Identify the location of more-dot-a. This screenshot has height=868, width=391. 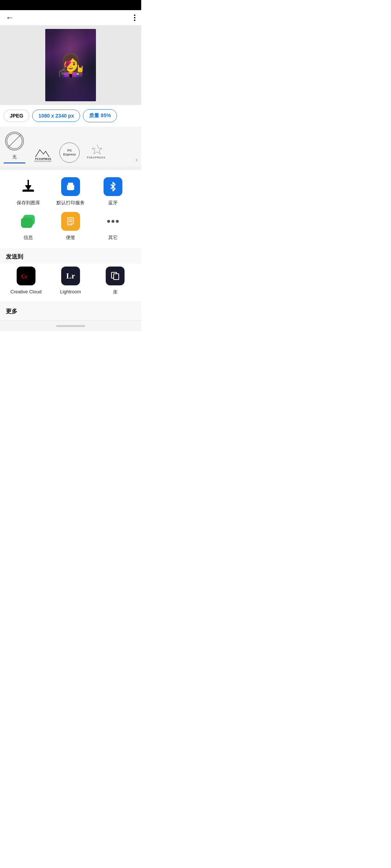
(109, 221).